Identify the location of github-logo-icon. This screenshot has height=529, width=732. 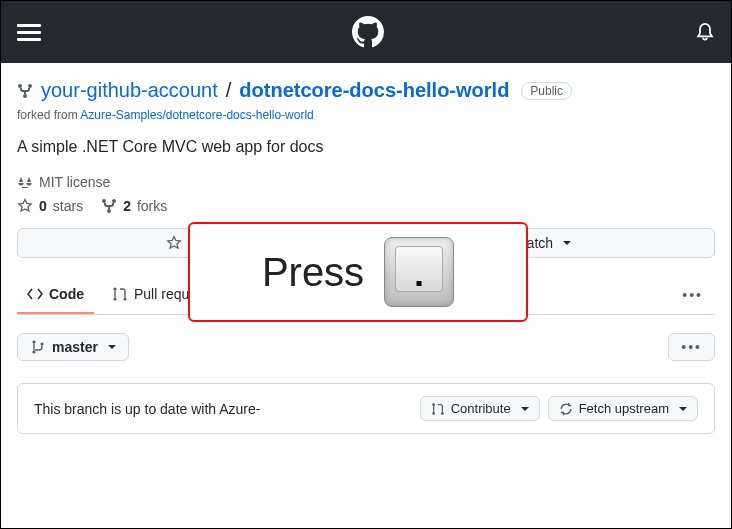
(368, 32).